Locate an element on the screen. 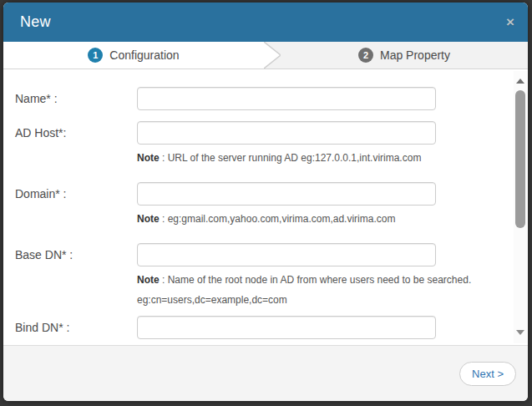 The width and height of the screenshot is (532, 406). base-dn-field-row: Base DN* : is located at coordinates (271, 255).